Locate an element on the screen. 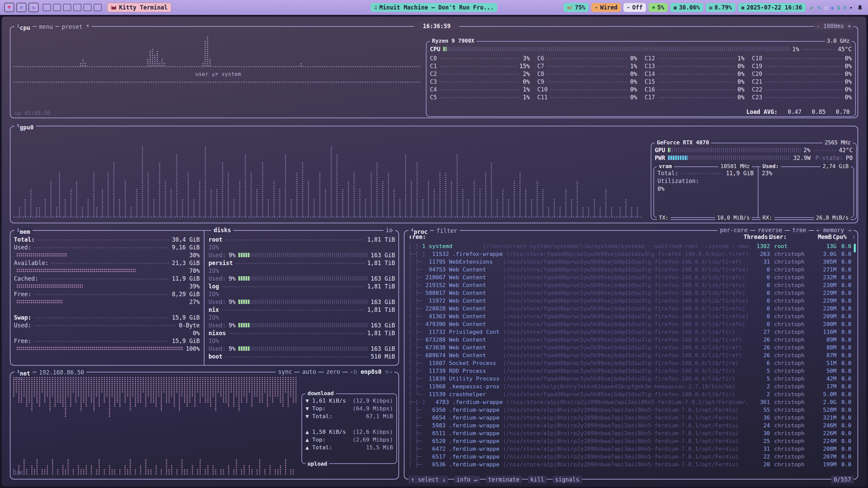 The height and width of the screenshot is (488, 868). proc-row: │ ├─ 11972 Web Content (/nix/store/fqadd… is located at coordinates (631, 301).